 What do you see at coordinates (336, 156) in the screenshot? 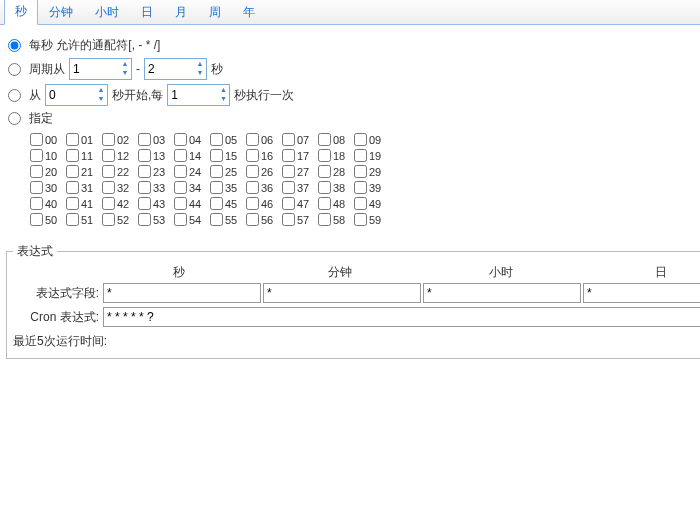
I see `second-cell-18: 18` at bounding box center [336, 156].